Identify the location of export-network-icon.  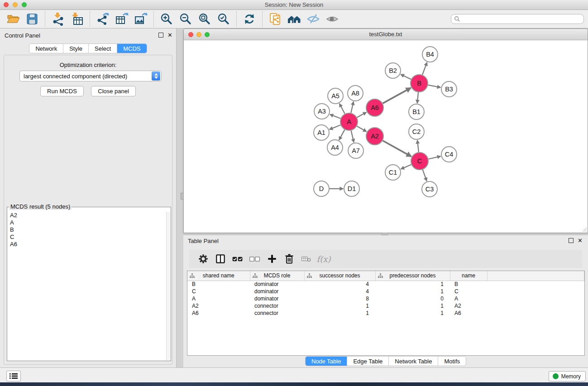
(103, 19).